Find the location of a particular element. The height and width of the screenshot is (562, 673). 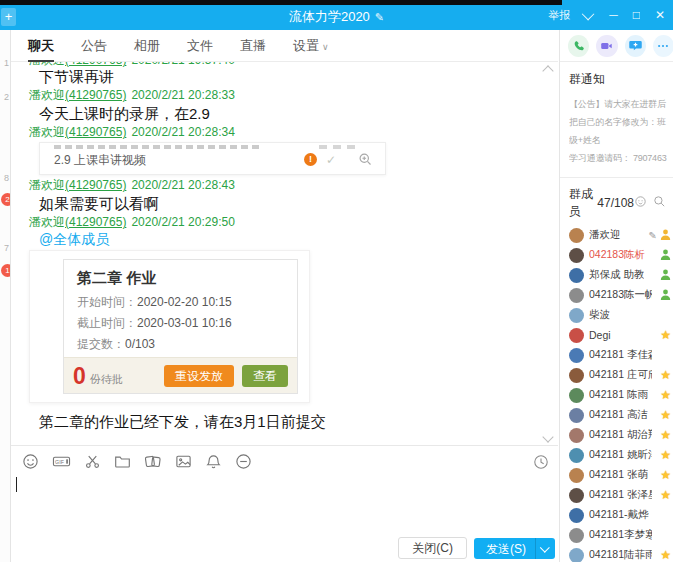

member-row: 042181陆菲雨 ✎ ★ is located at coordinates (616, 554).